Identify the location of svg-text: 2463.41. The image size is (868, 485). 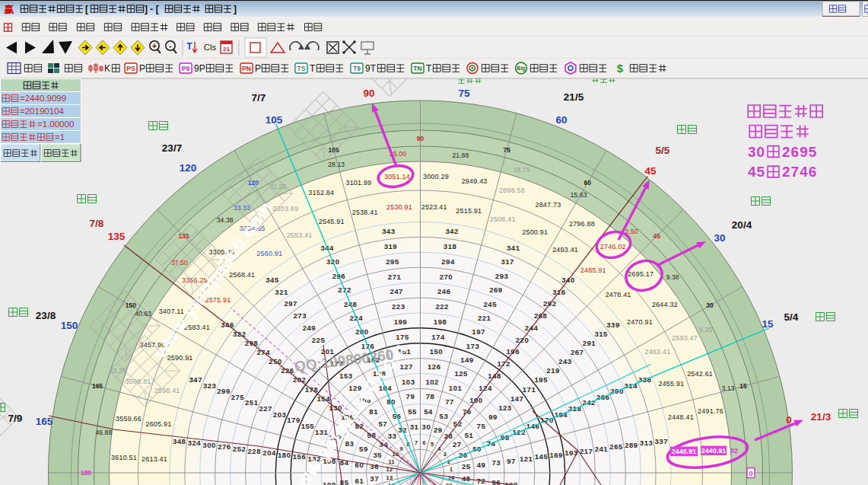
(657, 352).